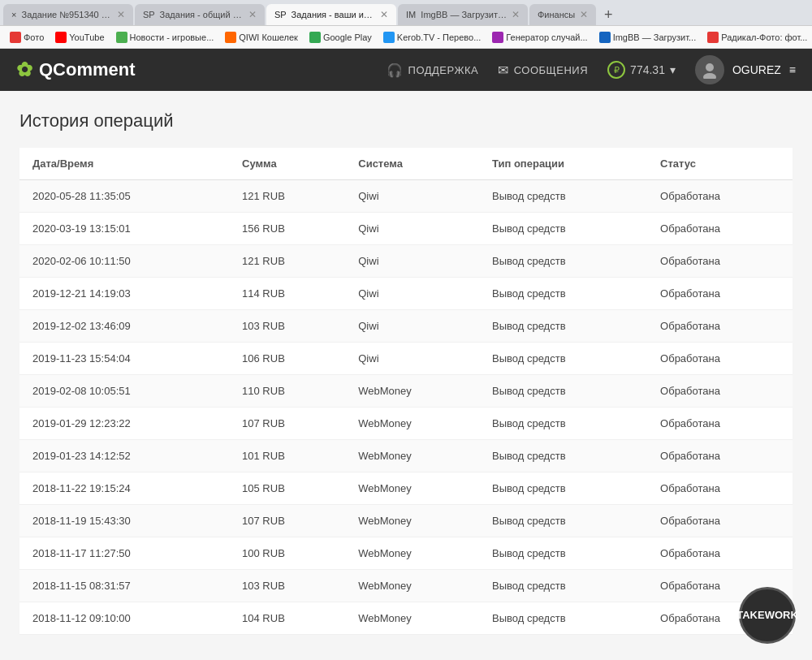 This screenshot has width=812, height=660. I want to click on tab-5-label: Финансы, so click(556, 15).